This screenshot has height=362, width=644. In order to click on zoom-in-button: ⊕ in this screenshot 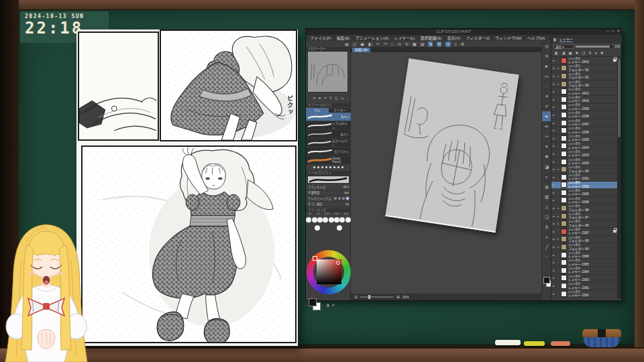, I will do `click(398, 297)`.